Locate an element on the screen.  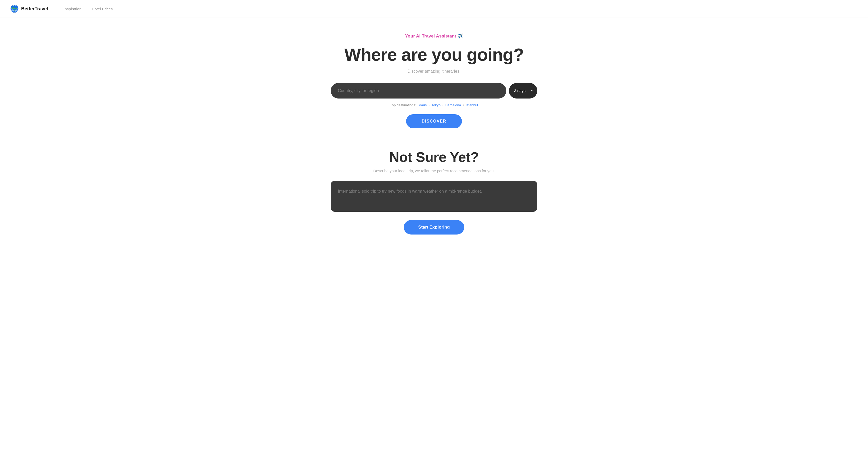
not-sure-subtitle: Describe your ideal trip, we tailor the … is located at coordinates (434, 171).